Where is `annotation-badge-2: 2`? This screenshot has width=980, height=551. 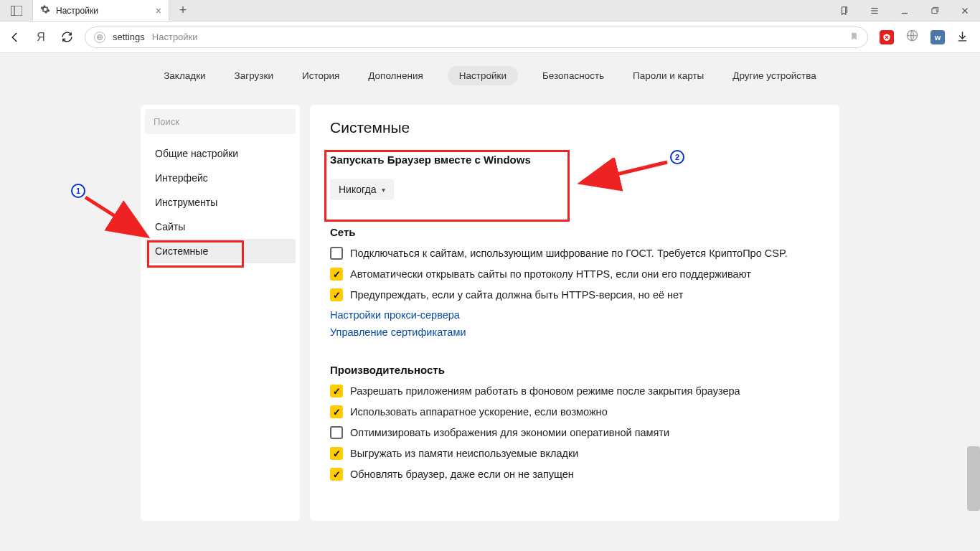 annotation-badge-2: 2 is located at coordinates (677, 157).